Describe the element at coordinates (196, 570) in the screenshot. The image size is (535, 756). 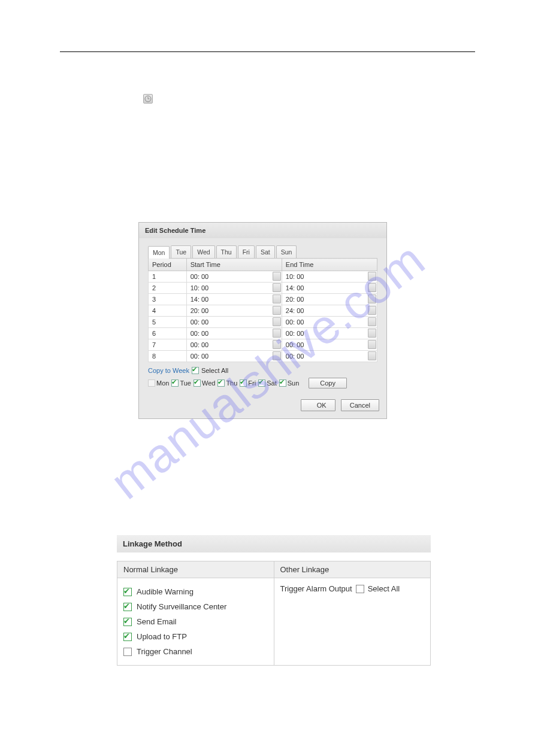
I see `normal-linkage-header: Normal Linkage` at that location.